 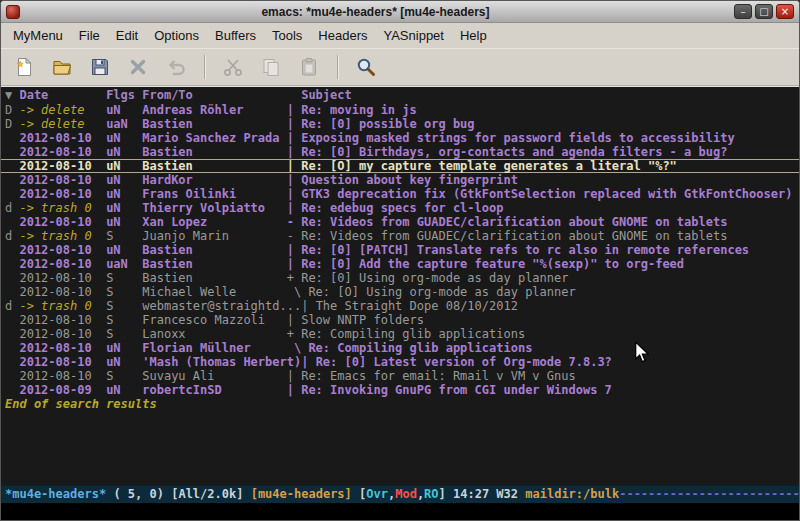 What do you see at coordinates (400, 512) in the screenshot?
I see `echo-area` at bounding box center [400, 512].